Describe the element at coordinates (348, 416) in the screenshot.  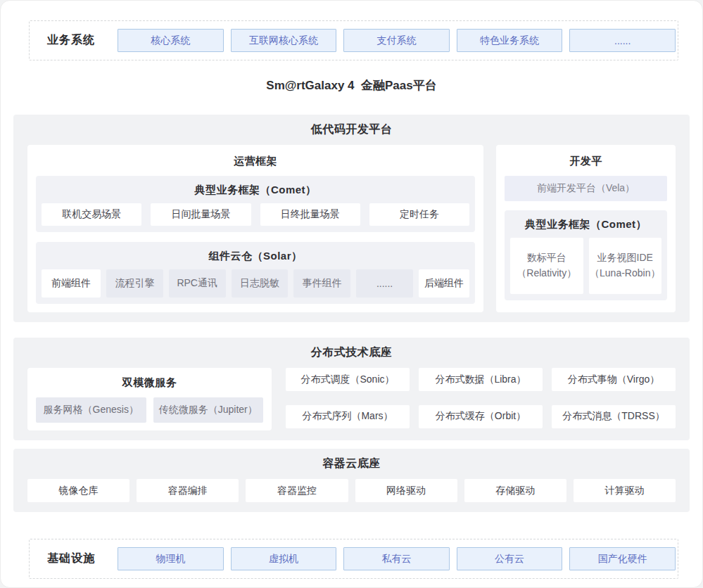
I see `mars-sequence: 分布式序列（Mars）` at that location.